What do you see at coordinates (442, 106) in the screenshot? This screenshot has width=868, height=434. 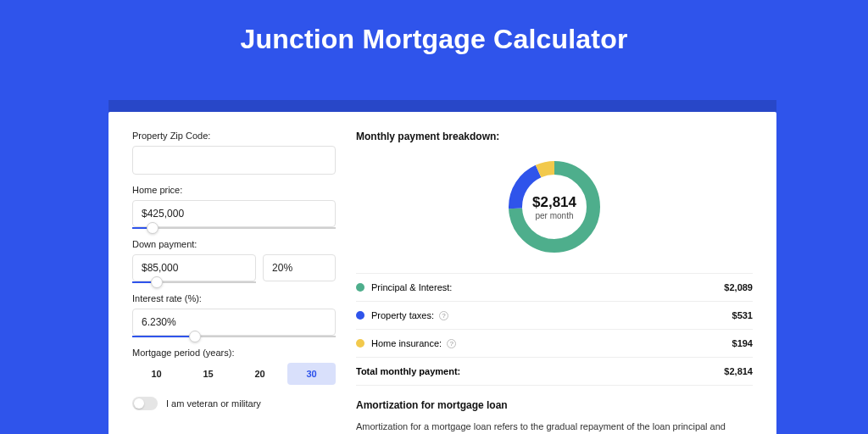 I see `card-shadow` at bounding box center [442, 106].